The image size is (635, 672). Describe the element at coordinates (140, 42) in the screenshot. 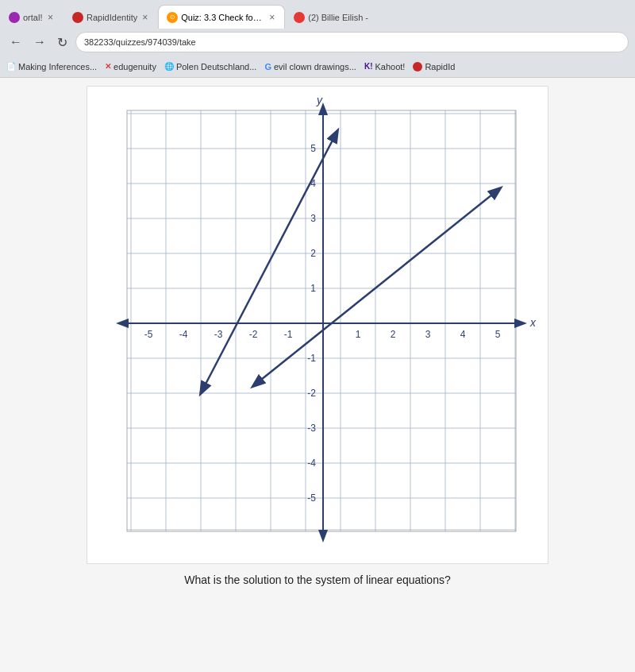

I see `address-text: 382233/quizzes/974039/take` at that location.